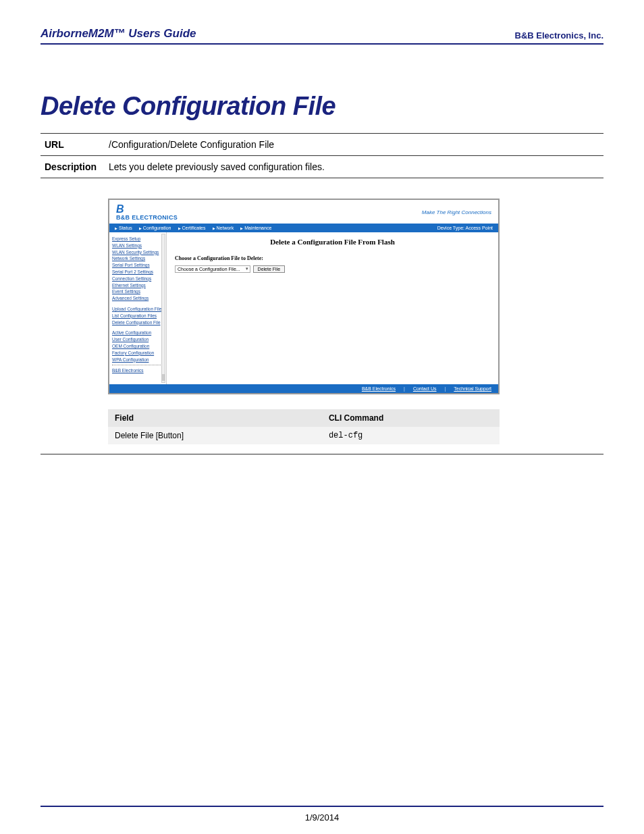 The image size is (644, 834). What do you see at coordinates (73, 167) in the screenshot?
I see `description-label: Description` at bounding box center [73, 167].